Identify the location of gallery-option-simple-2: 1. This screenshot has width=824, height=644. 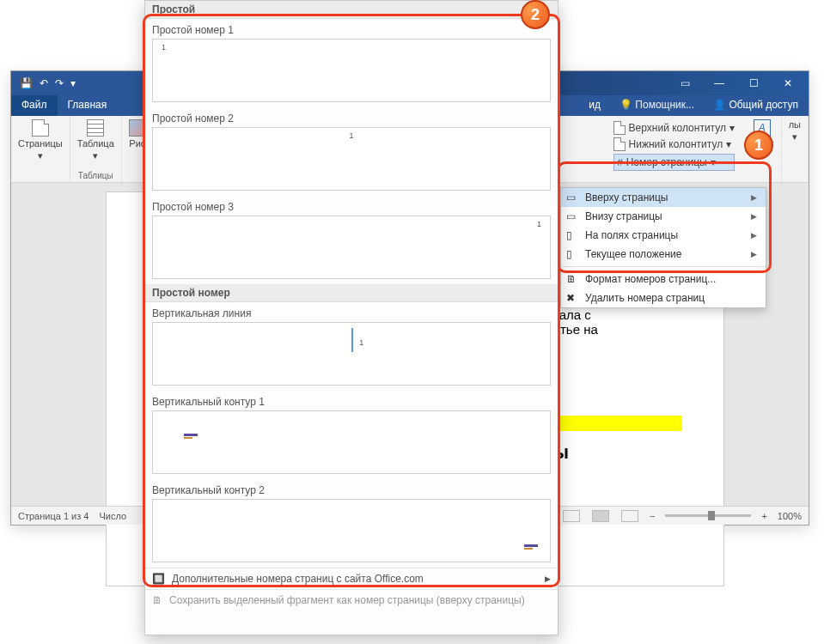
(351, 159).